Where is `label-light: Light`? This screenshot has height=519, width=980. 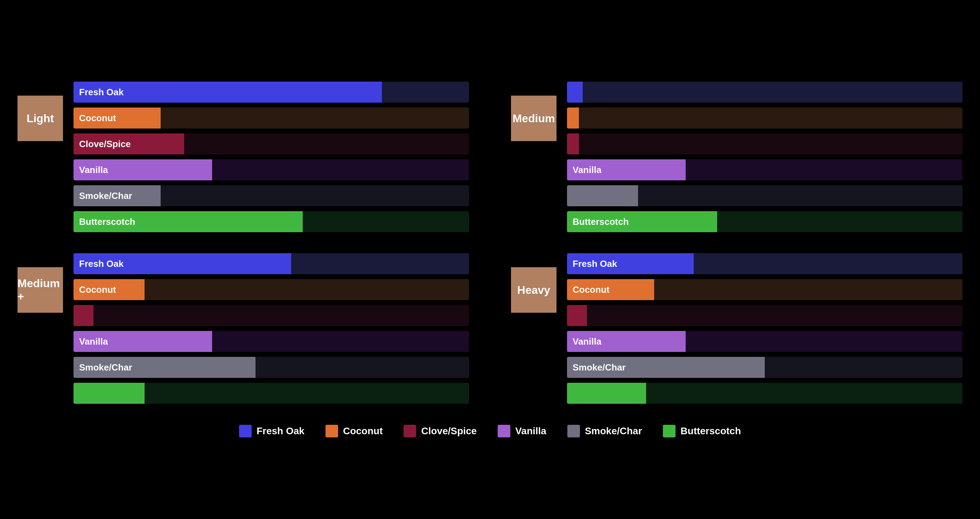
label-light: Light is located at coordinates (40, 118).